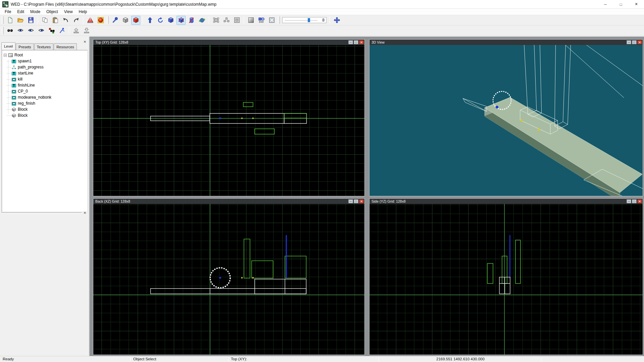 Image resolution: width=644 pixels, height=362 pixels. I want to click on red-cube-icon, so click(136, 20).